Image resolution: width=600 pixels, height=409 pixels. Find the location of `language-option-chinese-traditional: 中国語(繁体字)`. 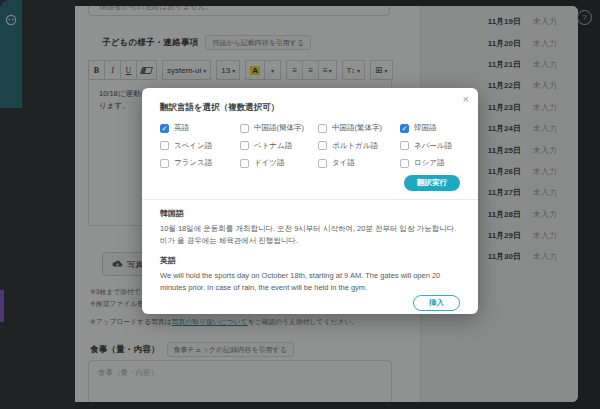

language-option-chinese-traditional: 中国語(繁体字) is located at coordinates (359, 128).